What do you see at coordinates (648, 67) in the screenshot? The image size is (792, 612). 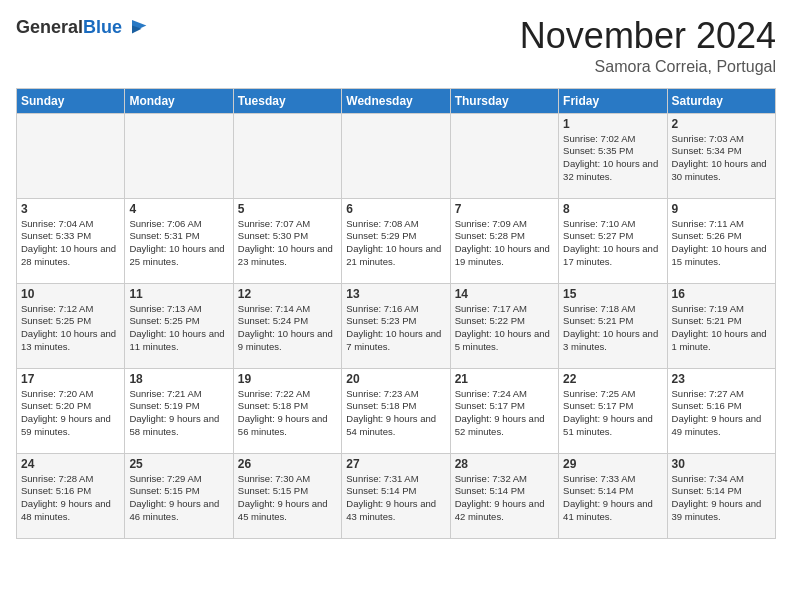 I see `location: Samora Correia, Portugal` at bounding box center [648, 67].